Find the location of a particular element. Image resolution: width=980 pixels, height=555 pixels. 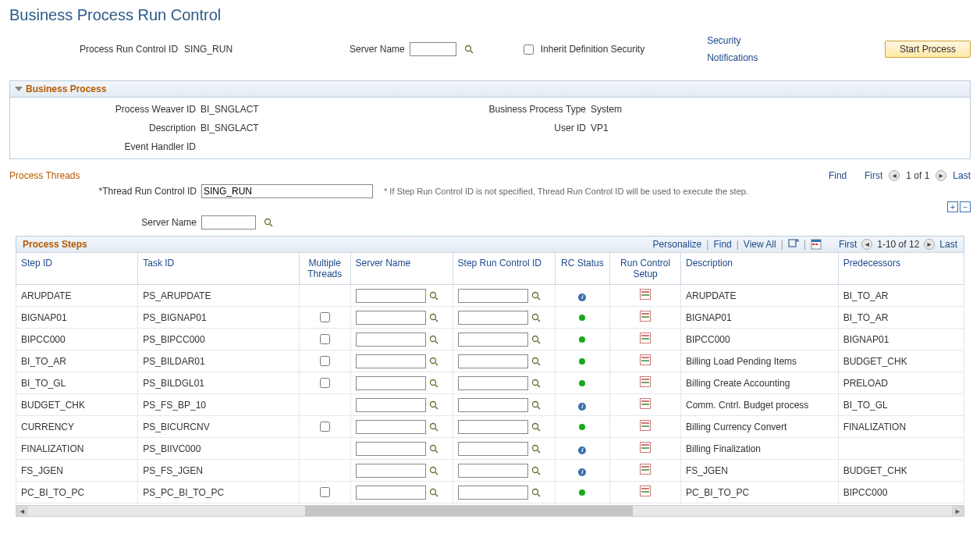

zoom-icon is located at coordinates (794, 244).